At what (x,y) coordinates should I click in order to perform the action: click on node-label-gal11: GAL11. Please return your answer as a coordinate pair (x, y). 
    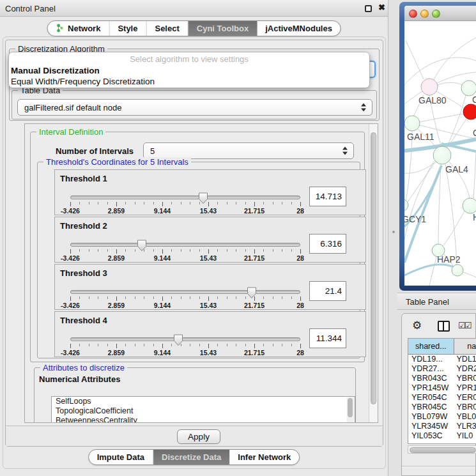
    Looking at the image, I should click on (420, 137).